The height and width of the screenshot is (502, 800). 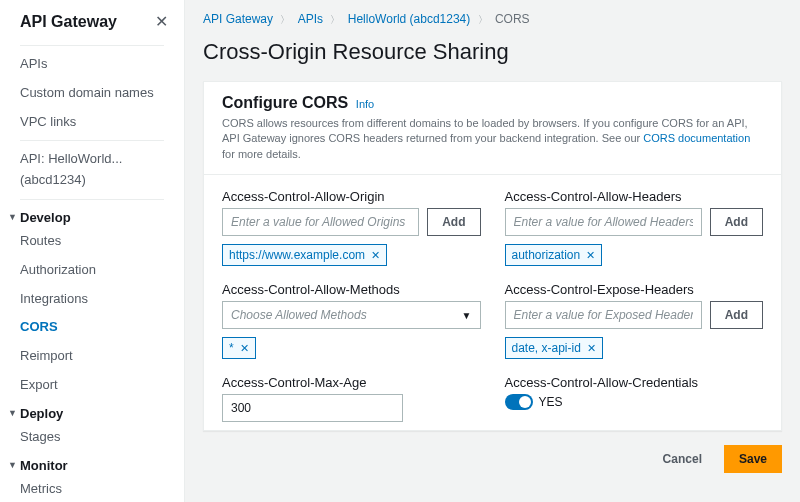 What do you see at coordinates (753, 459) in the screenshot?
I see `save-button: Save` at bounding box center [753, 459].